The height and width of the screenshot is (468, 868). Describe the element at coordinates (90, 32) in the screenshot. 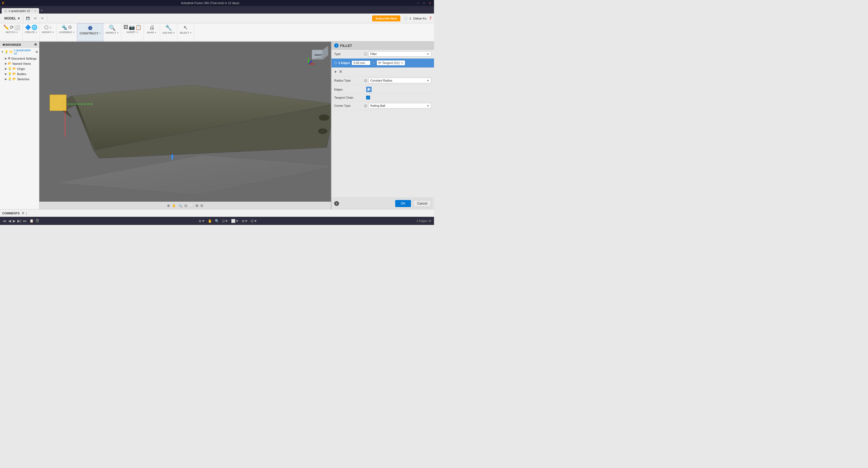

I see `construct-group: ⬟ CONSTRUCT ▼` at that location.